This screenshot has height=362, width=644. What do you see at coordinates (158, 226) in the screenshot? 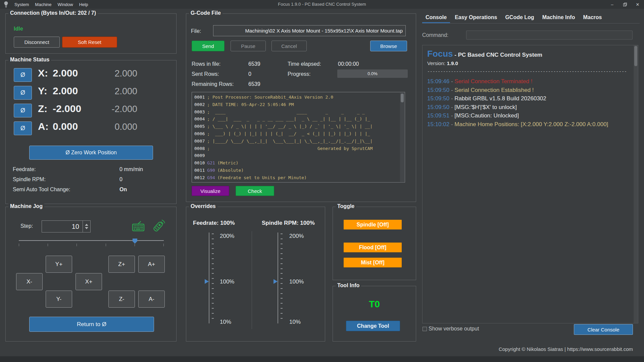
I see `remote-pendant-icon` at bounding box center [158, 226].